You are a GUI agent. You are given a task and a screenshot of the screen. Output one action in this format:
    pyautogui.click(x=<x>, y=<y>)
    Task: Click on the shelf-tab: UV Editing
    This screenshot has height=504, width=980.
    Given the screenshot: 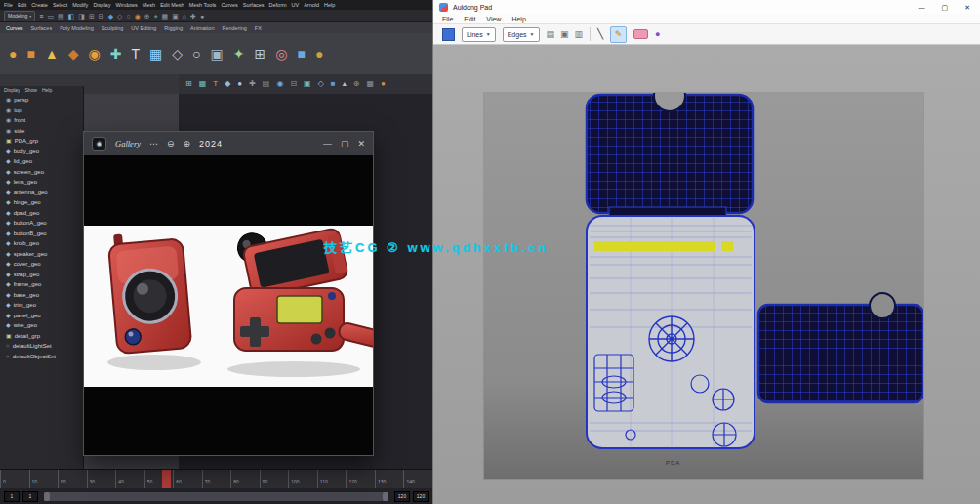 What is the action you would take?
    pyautogui.click(x=143, y=28)
    